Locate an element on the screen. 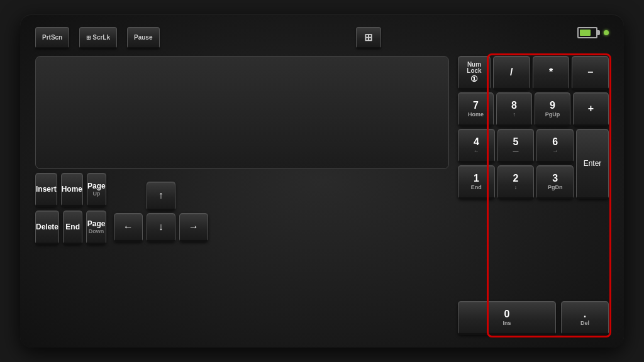 The height and width of the screenshot is (362, 644). numpad-5-key: 5 — is located at coordinates (516, 146).